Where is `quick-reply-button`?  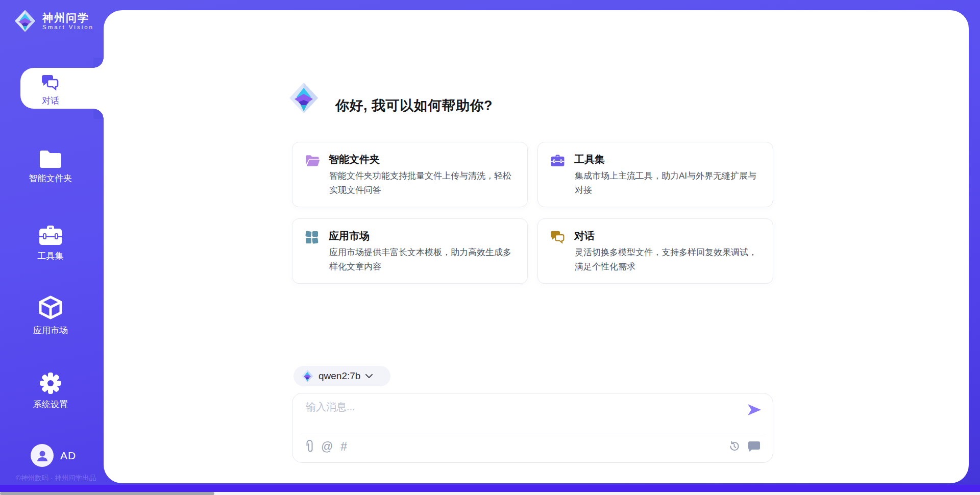 quick-reply-button is located at coordinates (754, 447).